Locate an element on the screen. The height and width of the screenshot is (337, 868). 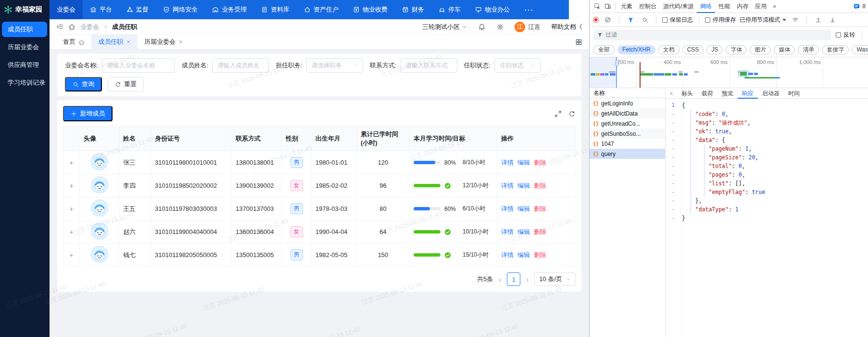
nav-item-物业收费: 物业收费 is located at coordinates (370, 10).